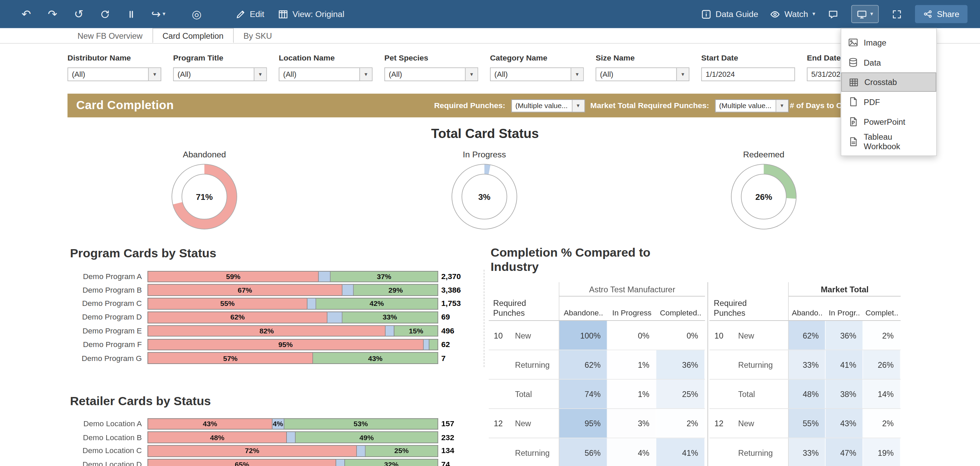 The width and height of the screenshot is (980, 466). I want to click on bar-segment-redeemed: 25%, so click(402, 451).